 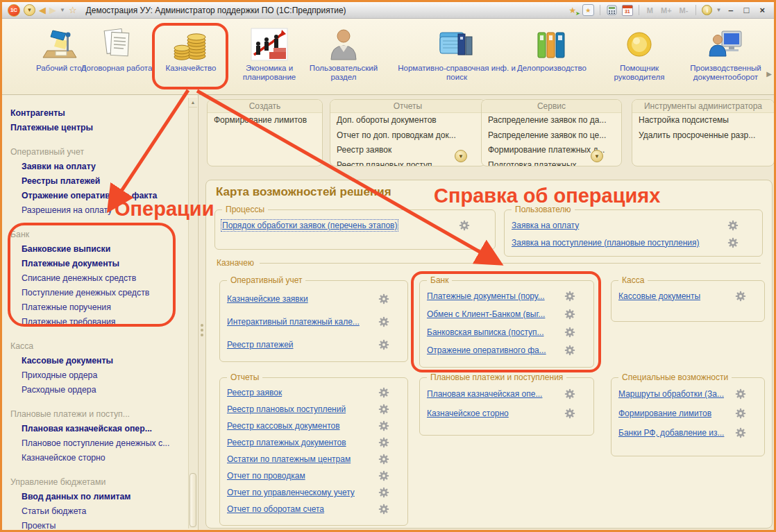 What do you see at coordinates (671, 433) in the screenshot?
I see `link-rf-banks-import: Банки РФ, добавление из...` at bounding box center [671, 433].